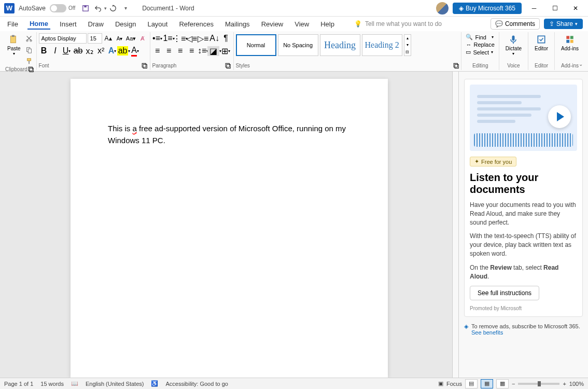  Describe the element at coordinates (328, 24) in the screenshot. I see `tab-help: Help` at that location.